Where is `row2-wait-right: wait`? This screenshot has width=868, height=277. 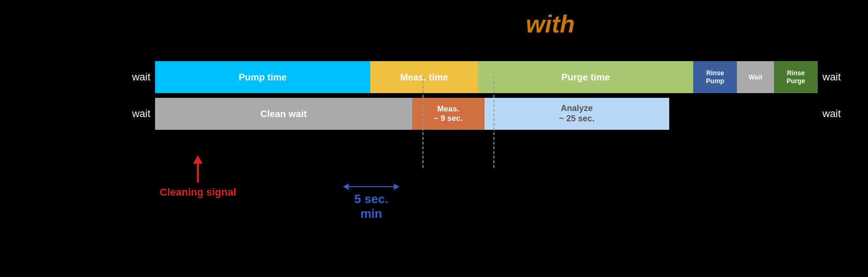
row2-wait-right: wait is located at coordinates (834, 114).